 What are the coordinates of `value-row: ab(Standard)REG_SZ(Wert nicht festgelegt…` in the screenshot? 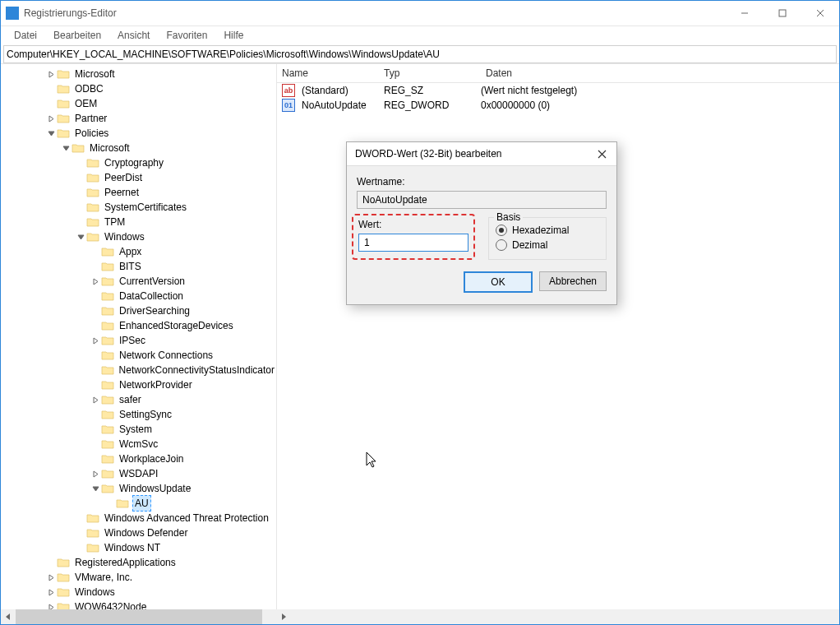 It's located at (558, 90).